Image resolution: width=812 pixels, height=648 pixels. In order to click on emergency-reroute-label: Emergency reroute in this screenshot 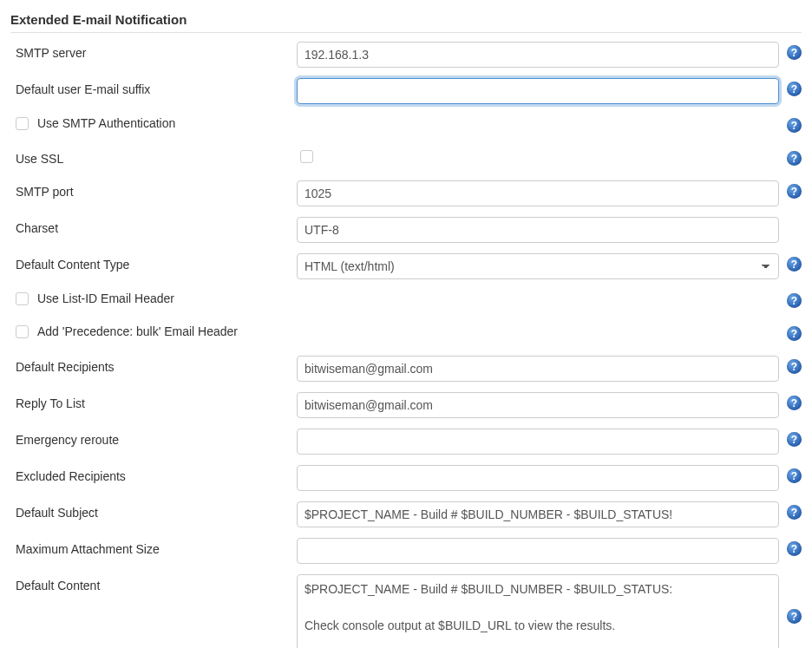, I will do `click(154, 437)`.